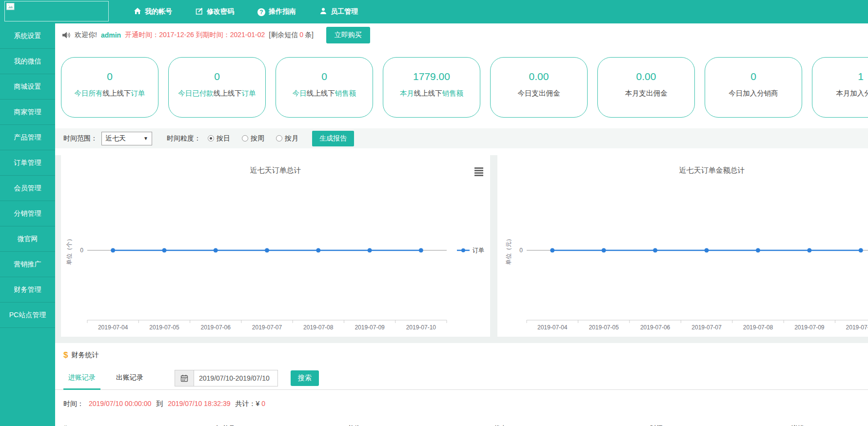 This screenshot has width=868, height=426. What do you see at coordinates (432, 94) in the screenshot?
I see `stat-card-label: 本月线上线下销售额` at bounding box center [432, 94].